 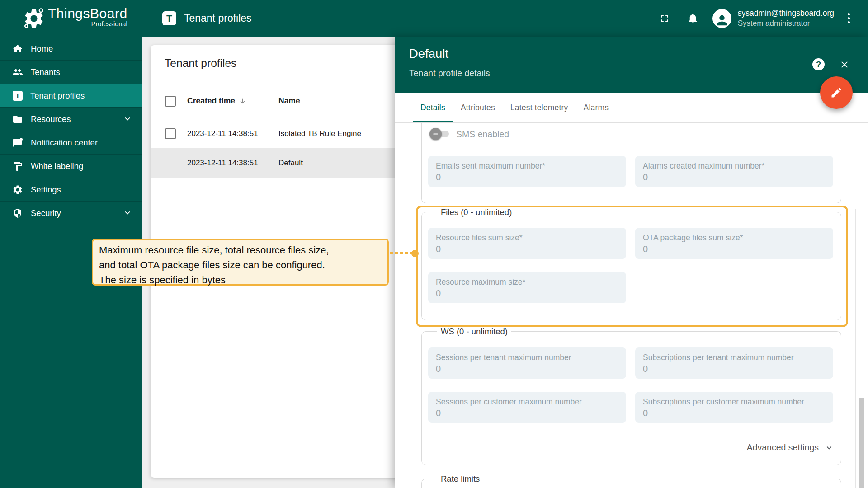 I want to click on sessions-per-customer-input: Sessions per customer maximum number 0, so click(x=527, y=408).